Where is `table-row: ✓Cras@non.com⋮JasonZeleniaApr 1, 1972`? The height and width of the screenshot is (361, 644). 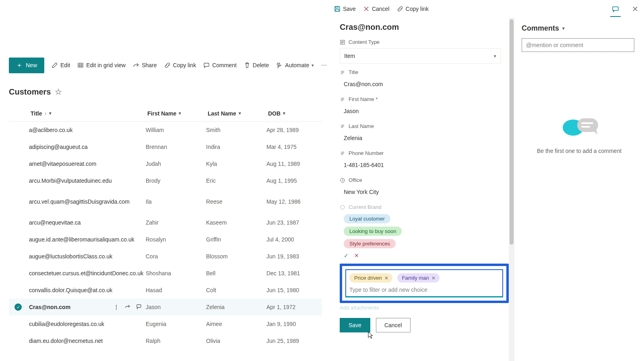 table-row: ✓Cras@non.com⋮JasonZeleniaApr 1, 1972 is located at coordinates (165, 307).